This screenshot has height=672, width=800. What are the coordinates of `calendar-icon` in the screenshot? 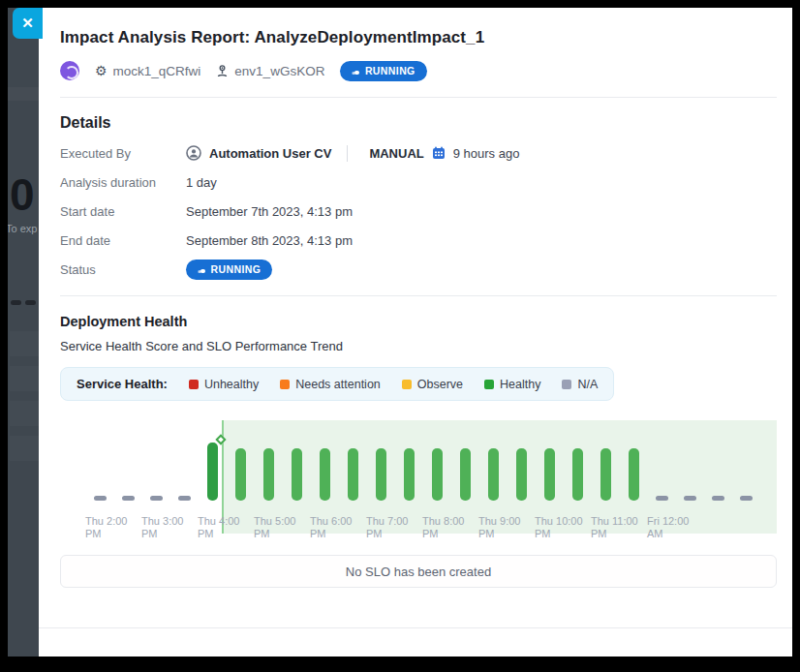 It's located at (439, 153).